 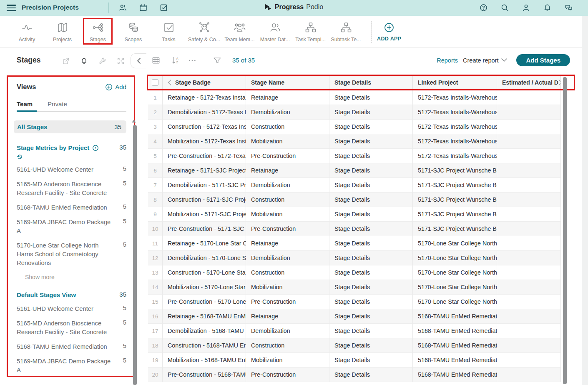 I want to click on contacts-icon, so click(x=123, y=8).